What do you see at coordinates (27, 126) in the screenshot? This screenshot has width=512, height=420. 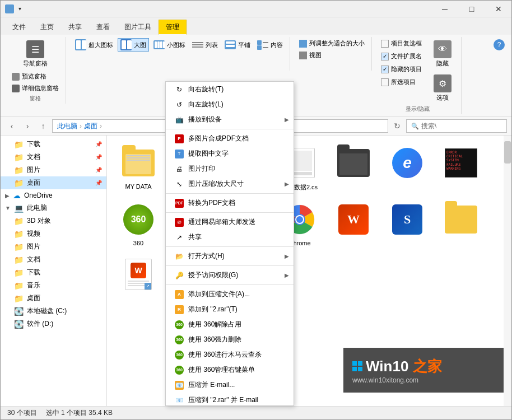 I see `forward-button: ›` at bounding box center [27, 126].